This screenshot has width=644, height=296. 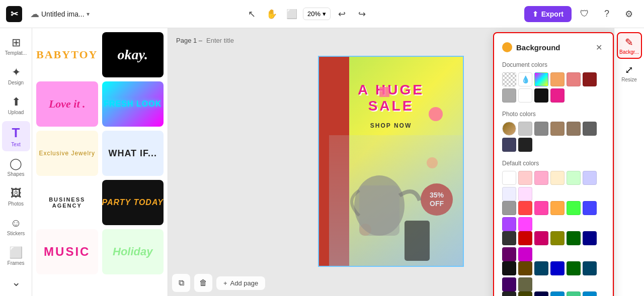 What do you see at coordinates (629, 73) in the screenshot?
I see `right-icon-resize: ⤢ Resize` at bounding box center [629, 73].